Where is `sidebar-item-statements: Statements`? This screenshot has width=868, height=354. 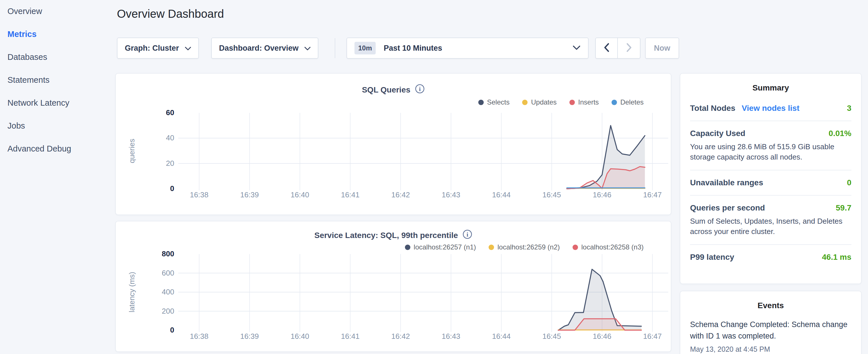
sidebar-item-statements: Statements is located at coordinates (28, 80).